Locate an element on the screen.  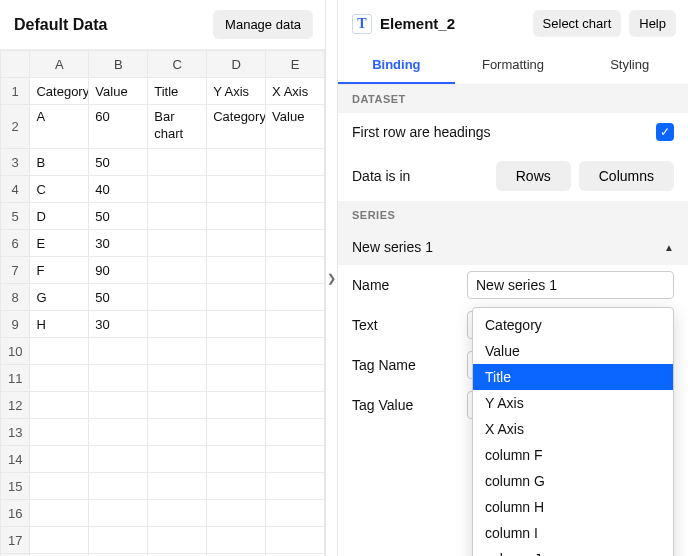
collapse-handle: ❯ is located at coordinates (332, 278).